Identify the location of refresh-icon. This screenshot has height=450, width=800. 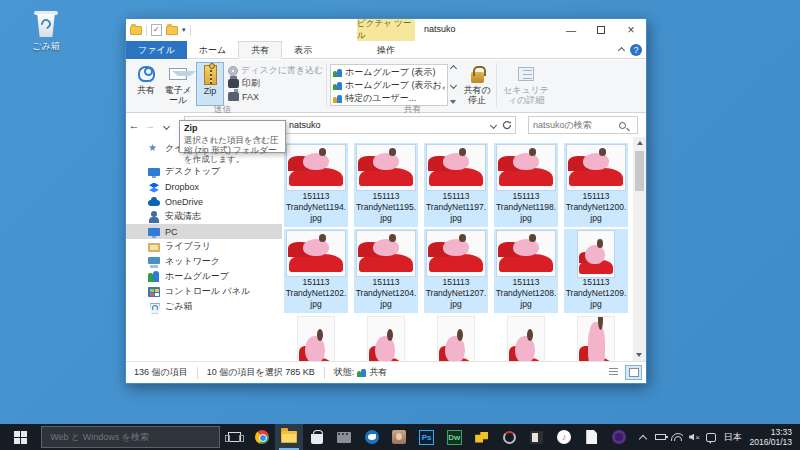
(507, 125).